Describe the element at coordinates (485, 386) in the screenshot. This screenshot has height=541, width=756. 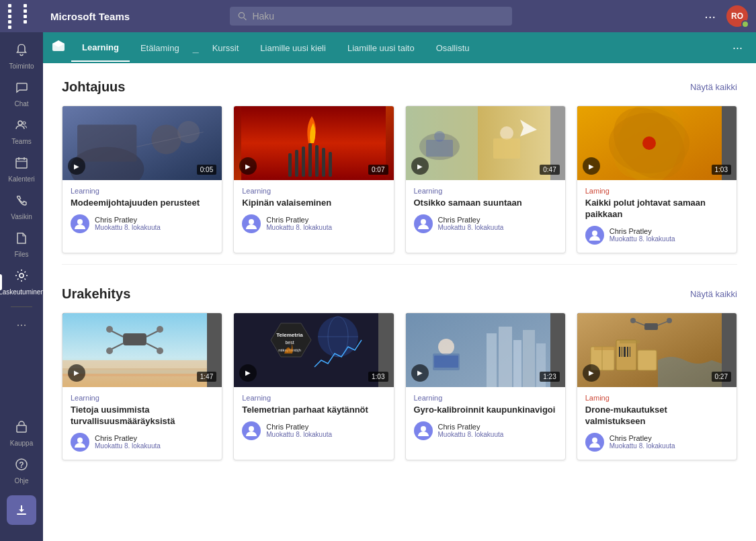
I see `card-7: ▶ 1:23 Learning Gyro-kalibroinnit kaupun…` at that location.